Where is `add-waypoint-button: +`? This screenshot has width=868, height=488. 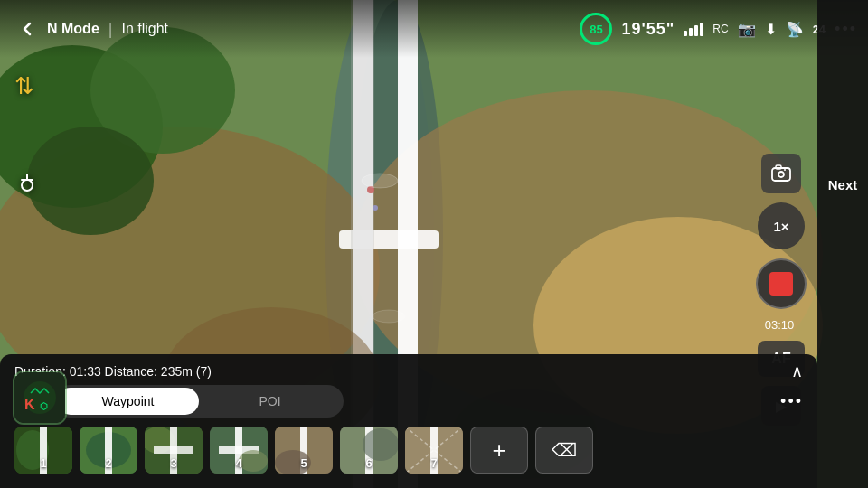
add-waypoint-button: + is located at coordinates (499, 450).